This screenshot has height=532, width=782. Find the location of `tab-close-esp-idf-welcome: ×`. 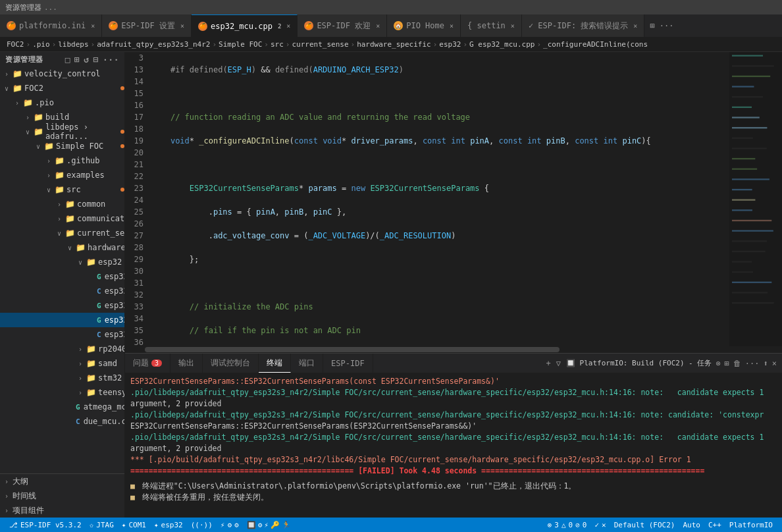

tab-close-esp-idf-welcome: × is located at coordinates (378, 26).